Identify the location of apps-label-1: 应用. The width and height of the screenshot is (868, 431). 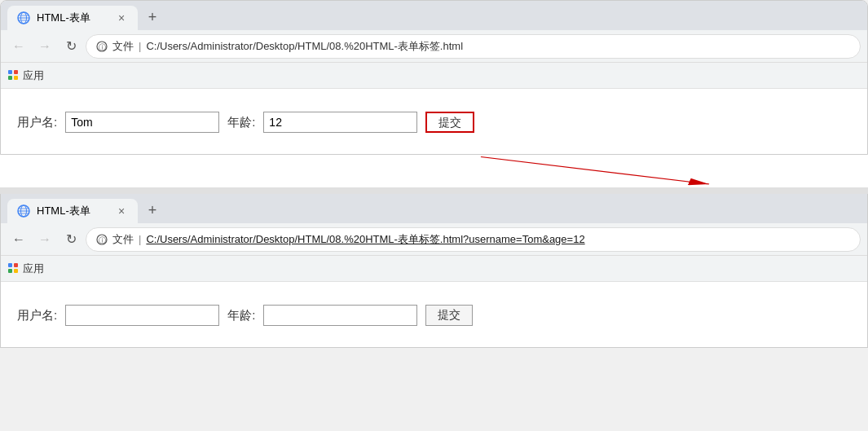
(33, 76).